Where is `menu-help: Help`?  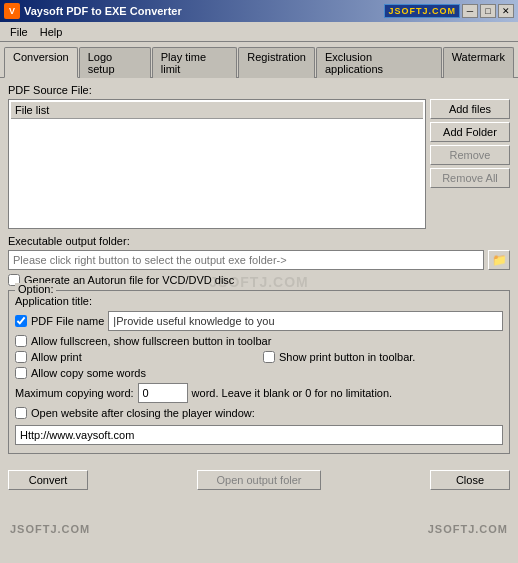 menu-help: Help is located at coordinates (52, 32).